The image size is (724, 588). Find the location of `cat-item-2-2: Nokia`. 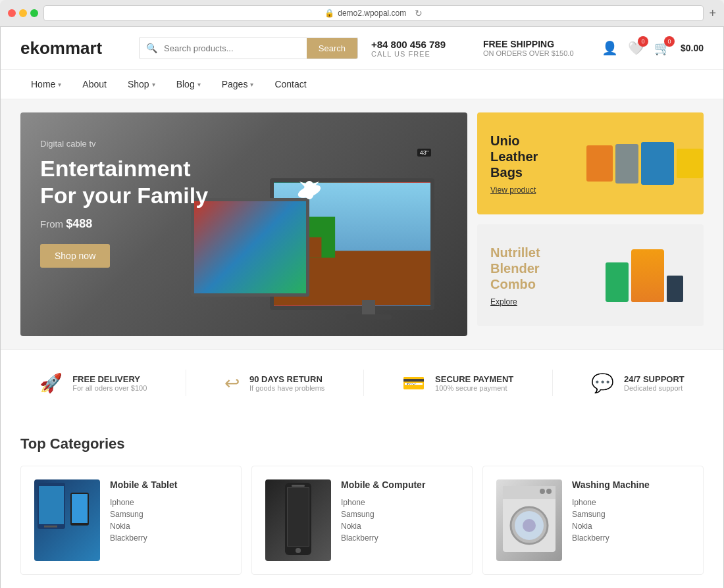

cat-item-2-2: Nokia is located at coordinates (631, 526).